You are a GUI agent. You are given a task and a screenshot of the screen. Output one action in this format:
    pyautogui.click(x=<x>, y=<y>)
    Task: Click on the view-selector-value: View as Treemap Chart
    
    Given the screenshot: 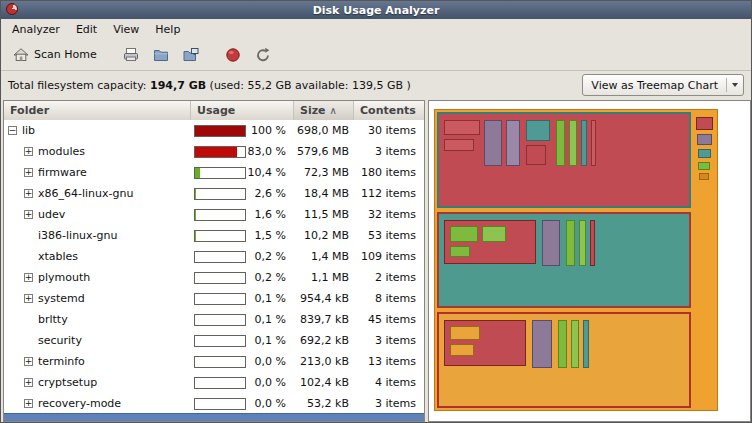 What is the action you would take?
    pyautogui.click(x=654, y=86)
    